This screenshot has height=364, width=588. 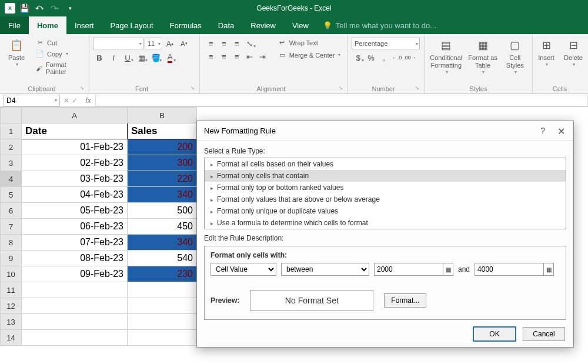 I want to click on alignment-launcher: ↘, so click(x=341, y=88).